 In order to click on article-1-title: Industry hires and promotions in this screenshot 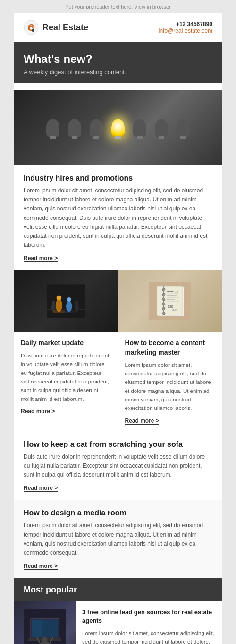, I will do `click(118, 178)`.